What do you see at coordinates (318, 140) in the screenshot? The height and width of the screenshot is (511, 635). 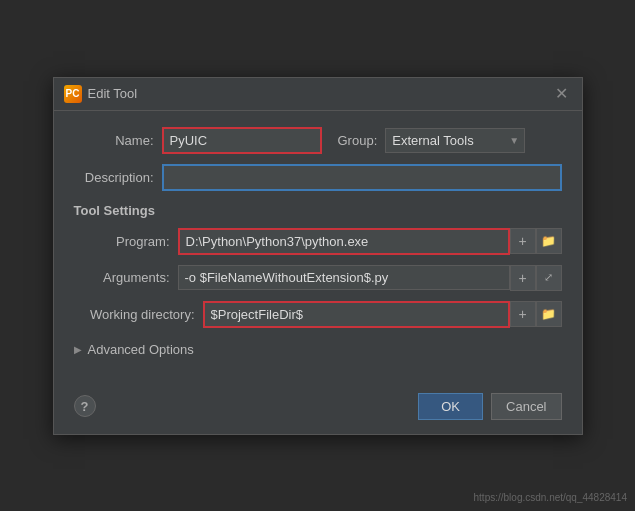 I see `name-group-row: Name: Group: External Tools Other` at bounding box center [318, 140].